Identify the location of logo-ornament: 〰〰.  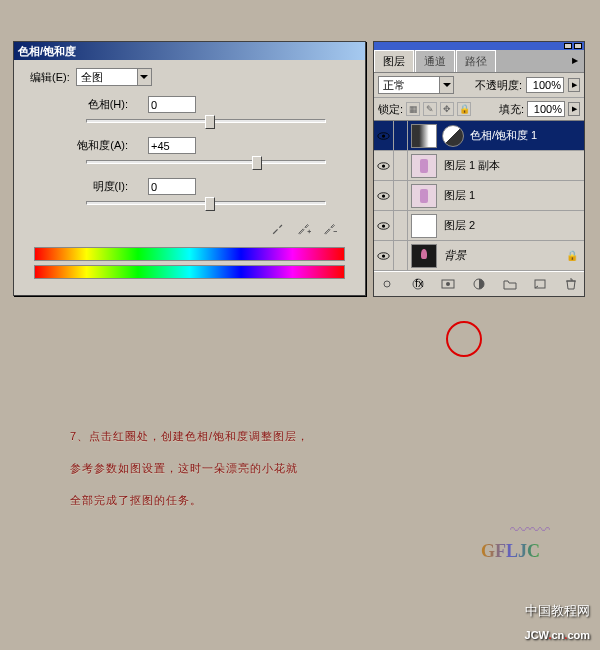
(530, 530).